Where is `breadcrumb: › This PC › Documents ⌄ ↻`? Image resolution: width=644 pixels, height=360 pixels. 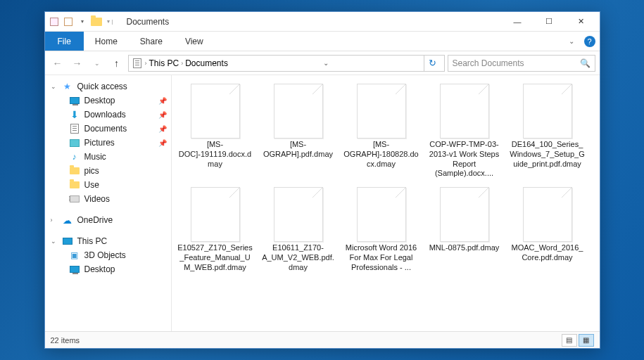
breadcrumb: › This PC › Documents ⌄ ↻ is located at coordinates (286, 63).